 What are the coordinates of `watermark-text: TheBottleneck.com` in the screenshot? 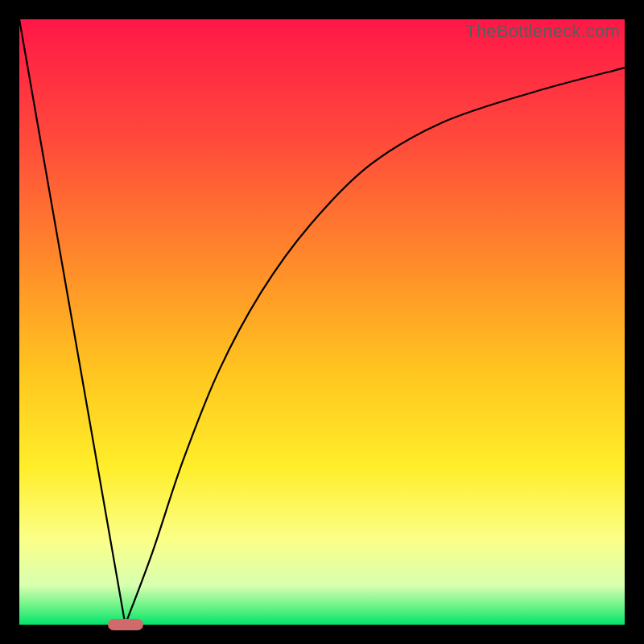 It's located at (543, 31).